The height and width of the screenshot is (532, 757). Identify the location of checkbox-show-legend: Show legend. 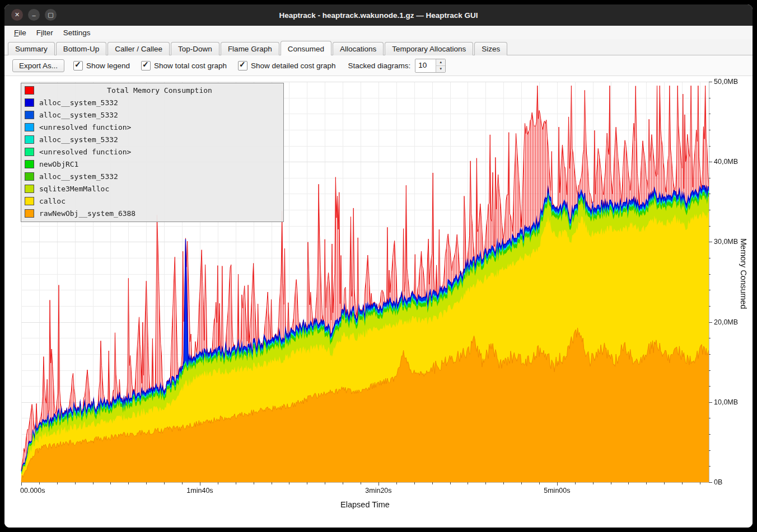
(102, 66).